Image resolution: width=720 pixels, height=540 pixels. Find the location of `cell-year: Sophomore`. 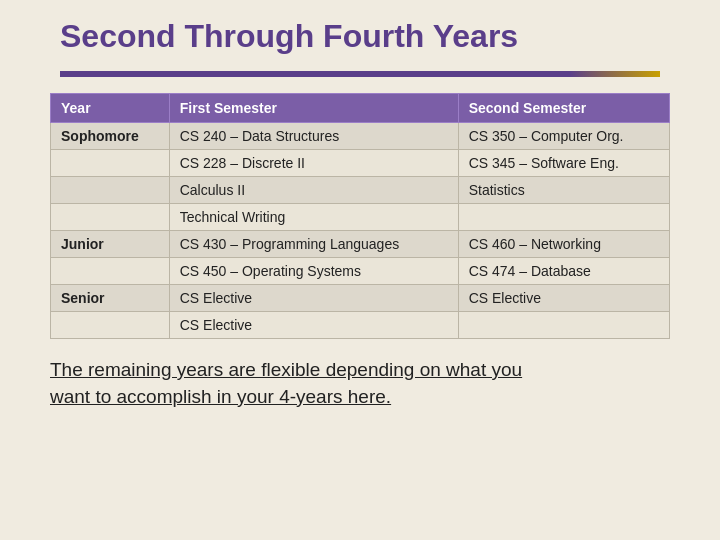

cell-year: Sophomore is located at coordinates (110, 136).